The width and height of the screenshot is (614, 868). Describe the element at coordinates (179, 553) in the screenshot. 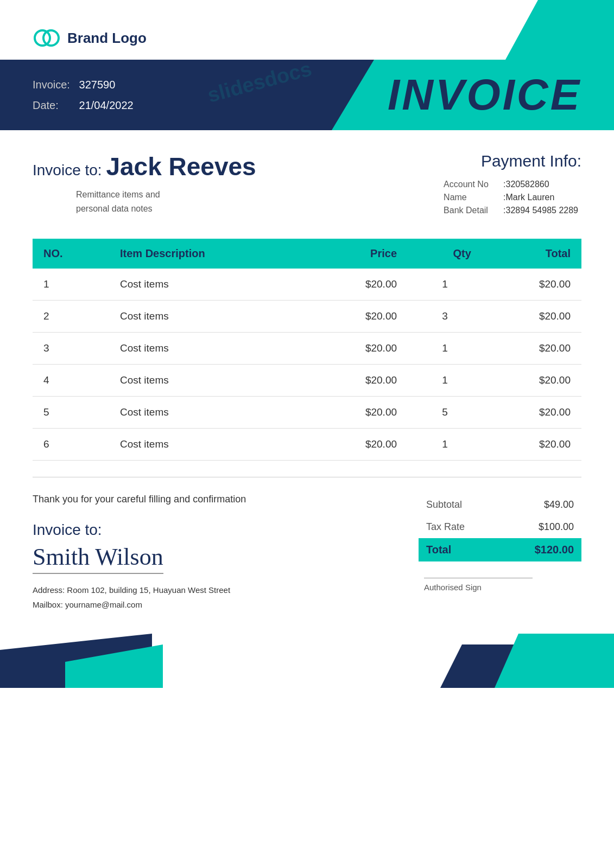

I see `footer-left: Thank you for your careful filling and c…` at that location.